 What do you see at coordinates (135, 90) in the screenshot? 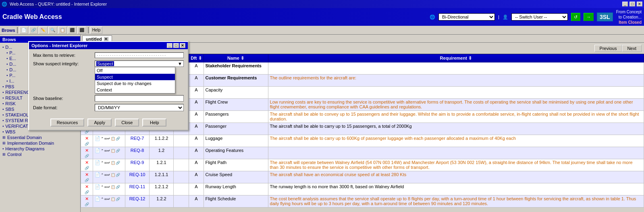
I see `option-context: Context` at bounding box center [135, 90].